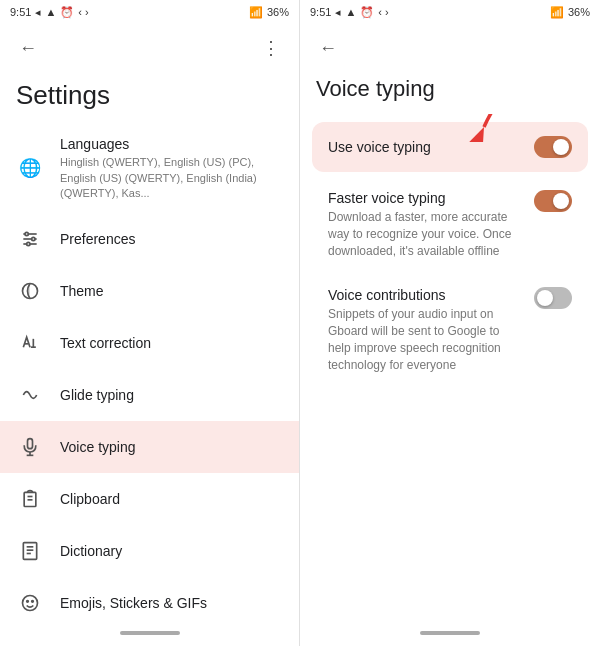 The height and width of the screenshot is (646, 600). Describe the element at coordinates (30, 603) in the screenshot. I see `emojis-icon` at that location.